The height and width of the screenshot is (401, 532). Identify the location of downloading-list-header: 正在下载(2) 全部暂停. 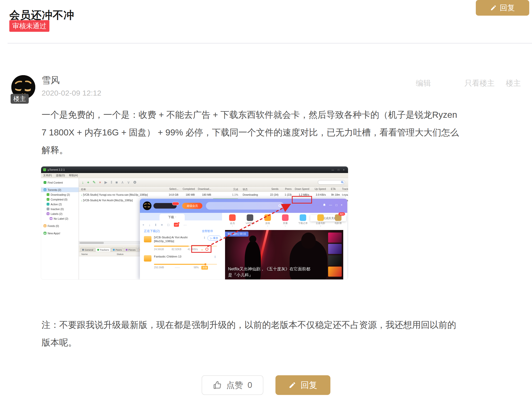
(181, 231).